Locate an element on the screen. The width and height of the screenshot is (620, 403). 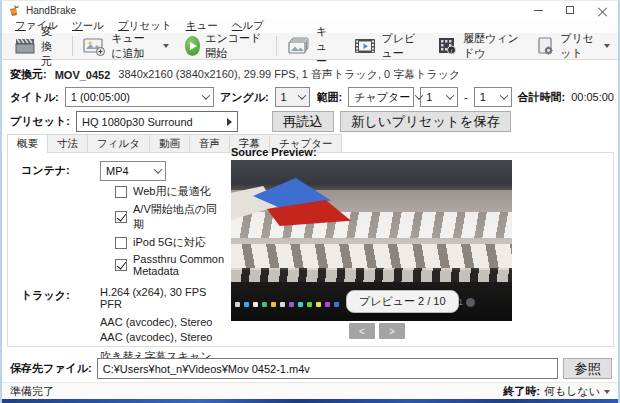
queue-icon is located at coordinates (299, 46).